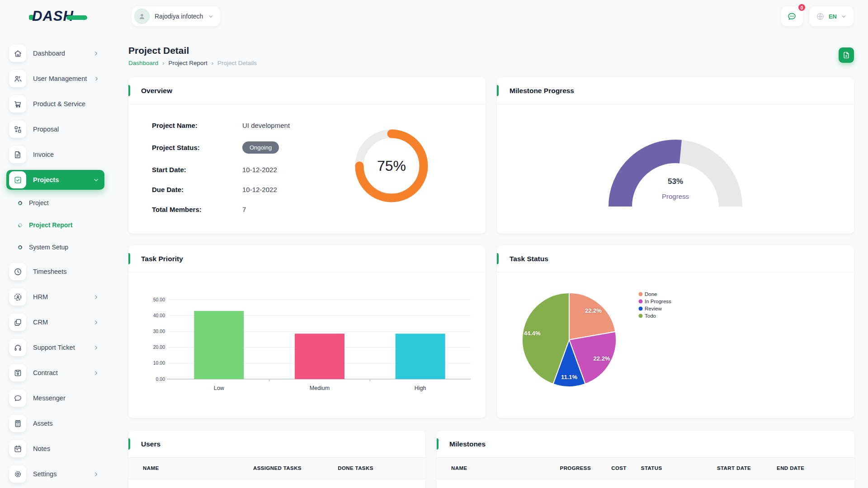 The image size is (868, 488). What do you see at coordinates (162, 259) in the screenshot?
I see `card-title-task-priority: Task Priority` at bounding box center [162, 259].